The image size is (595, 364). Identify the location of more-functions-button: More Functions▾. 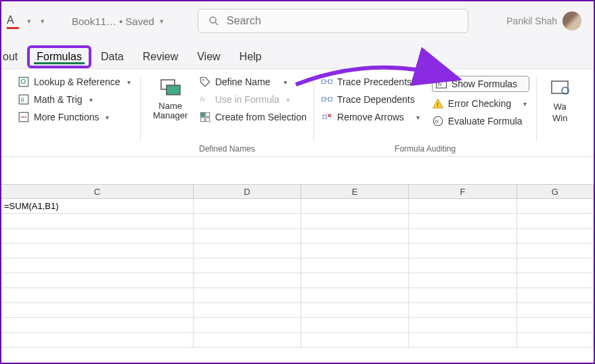
(76, 117).